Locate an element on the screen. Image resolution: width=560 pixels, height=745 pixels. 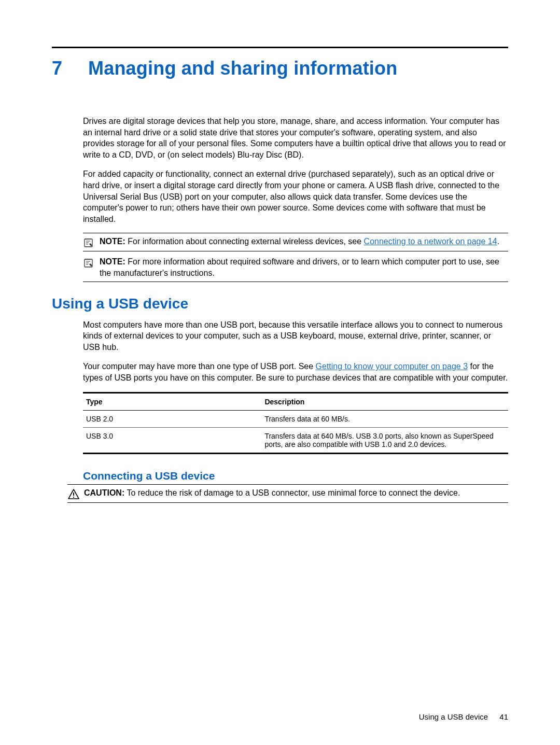
footer-page-number: 41 is located at coordinates (504, 716).